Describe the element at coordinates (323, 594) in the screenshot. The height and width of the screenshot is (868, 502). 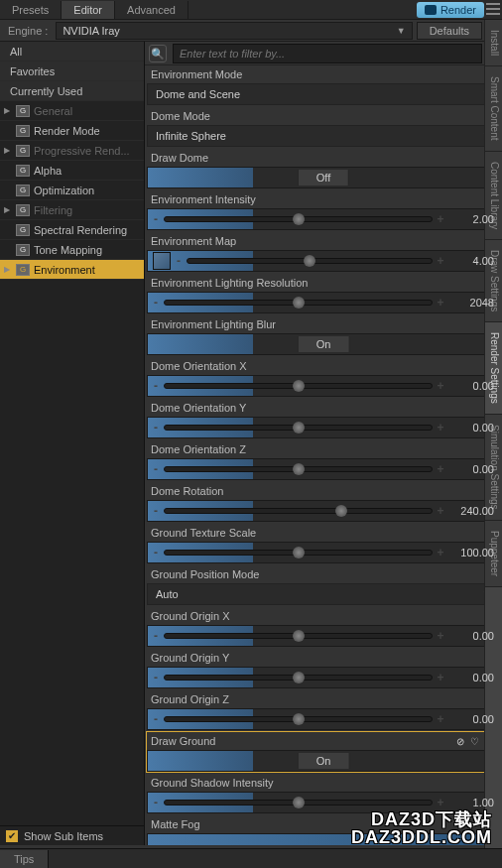
I see `param-select: Auto▼` at that location.